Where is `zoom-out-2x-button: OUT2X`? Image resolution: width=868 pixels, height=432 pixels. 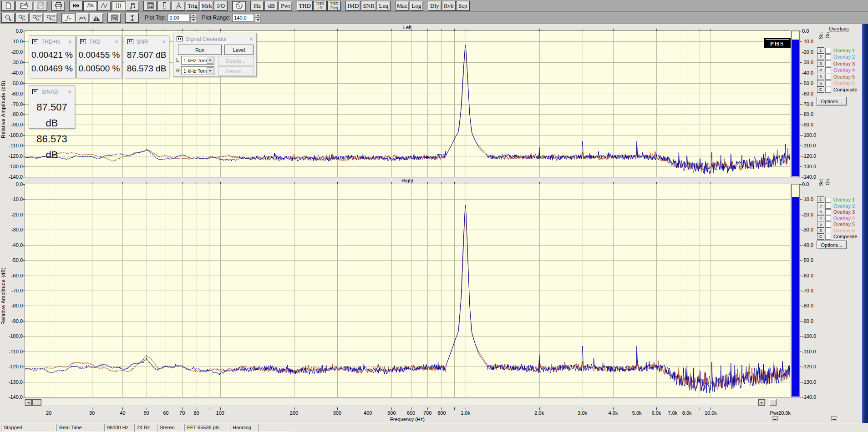 zoom-out-2x-button: OUT2X is located at coordinates (36, 18).